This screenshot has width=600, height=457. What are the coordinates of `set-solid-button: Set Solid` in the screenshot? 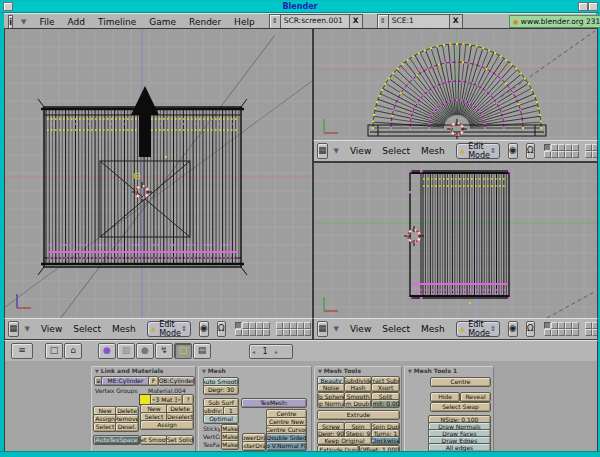 It's located at (180, 440).